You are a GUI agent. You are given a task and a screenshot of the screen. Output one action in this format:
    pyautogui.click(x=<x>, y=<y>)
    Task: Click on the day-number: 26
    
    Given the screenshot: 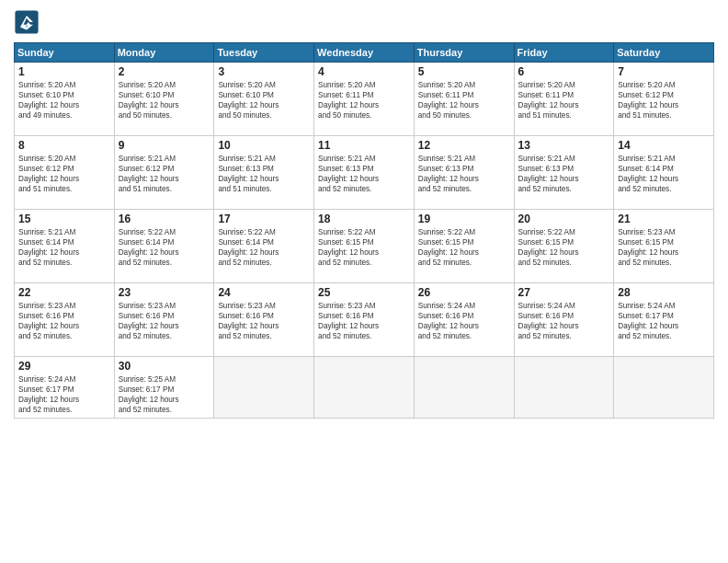 What is the action you would take?
    pyautogui.click(x=464, y=293)
    